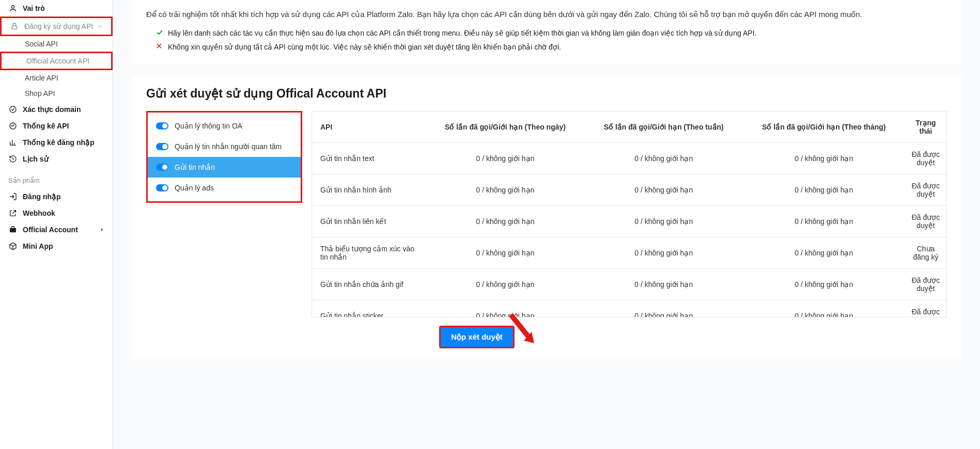 The image size is (980, 449). I want to click on sidebar-item-official-account: Official Account, so click(56, 230).